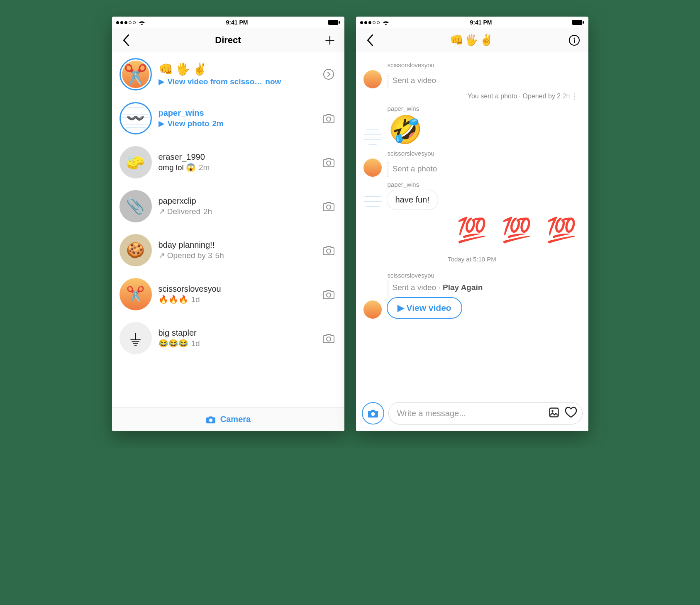 This screenshot has width=700, height=605. I want to click on thread-name: paperxclip, so click(236, 201).